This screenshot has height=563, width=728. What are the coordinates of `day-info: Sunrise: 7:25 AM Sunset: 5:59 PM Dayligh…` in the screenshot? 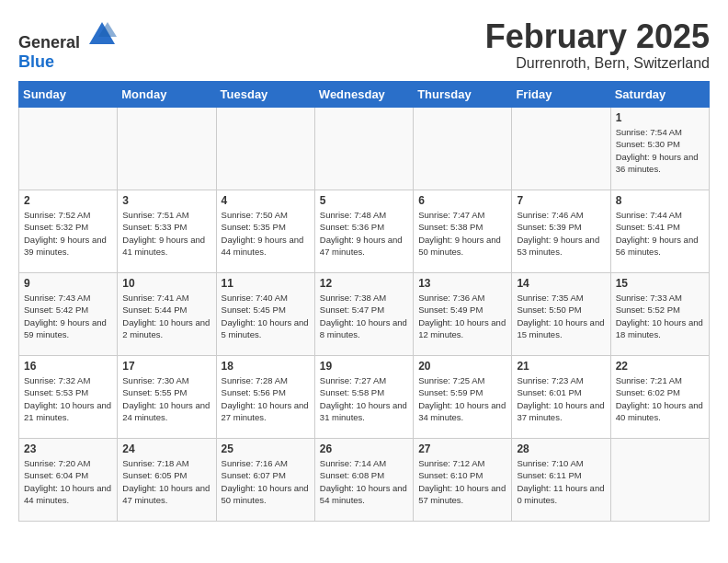 It's located at (462, 399).